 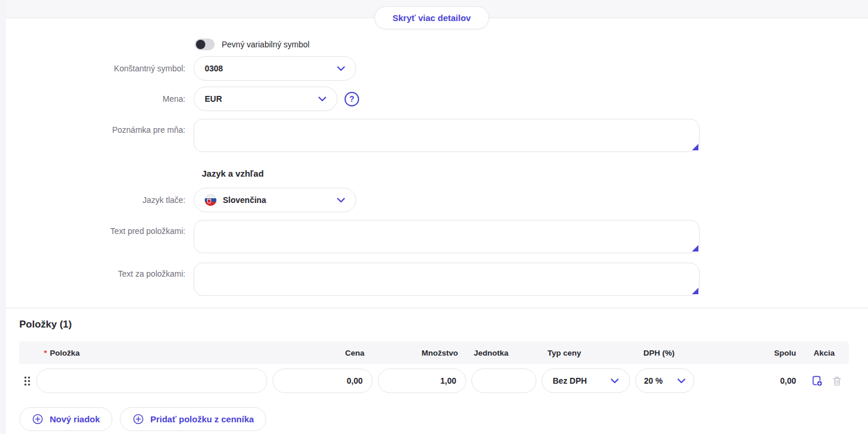 I want to click on vat-select: 20 %, so click(x=664, y=381).